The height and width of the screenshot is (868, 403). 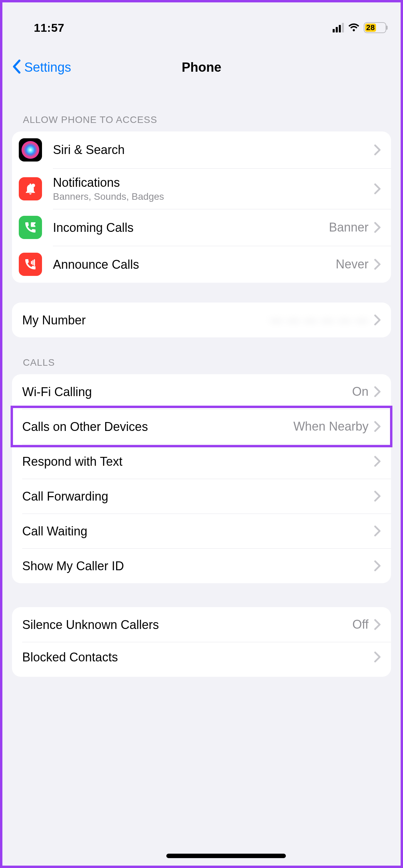 What do you see at coordinates (202, 320) in the screenshot?
I see `row-my-number: My Number — — — — — —` at bounding box center [202, 320].